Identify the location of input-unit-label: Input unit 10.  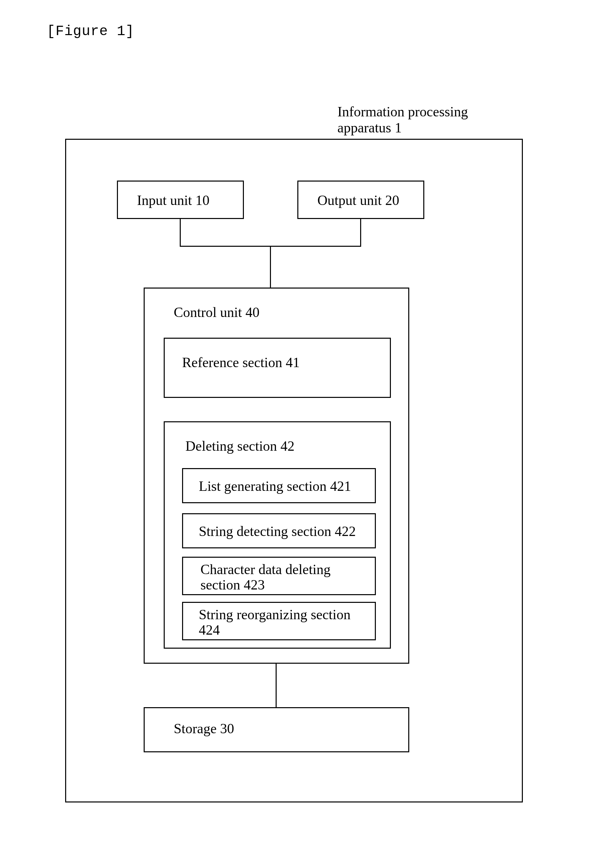
(173, 200).